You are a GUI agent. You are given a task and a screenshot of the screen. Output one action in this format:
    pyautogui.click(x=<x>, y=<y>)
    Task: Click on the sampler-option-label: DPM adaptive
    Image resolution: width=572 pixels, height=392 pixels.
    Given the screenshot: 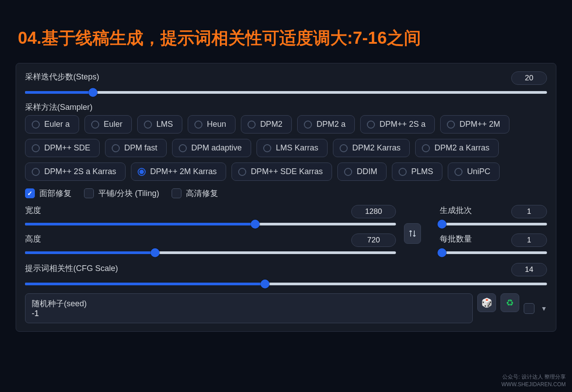 What is the action you would take?
    pyautogui.click(x=216, y=148)
    